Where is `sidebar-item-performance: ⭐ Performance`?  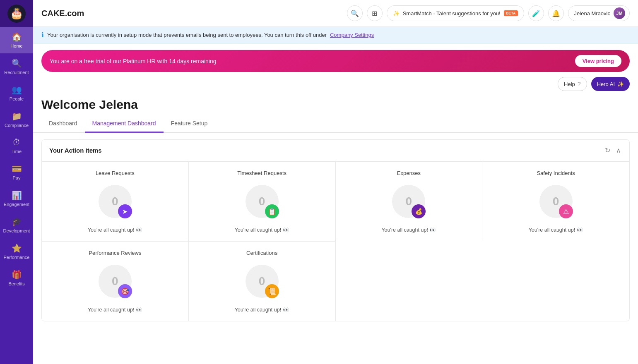 sidebar-item-performance: ⭐ Performance is located at coordinates (17, 251).